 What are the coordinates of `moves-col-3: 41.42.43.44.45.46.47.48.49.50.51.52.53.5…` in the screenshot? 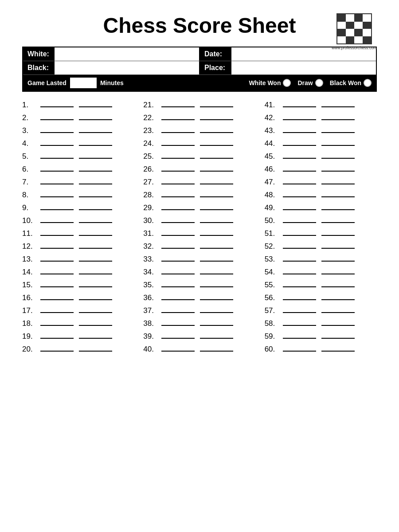 It's located at (321, 227).